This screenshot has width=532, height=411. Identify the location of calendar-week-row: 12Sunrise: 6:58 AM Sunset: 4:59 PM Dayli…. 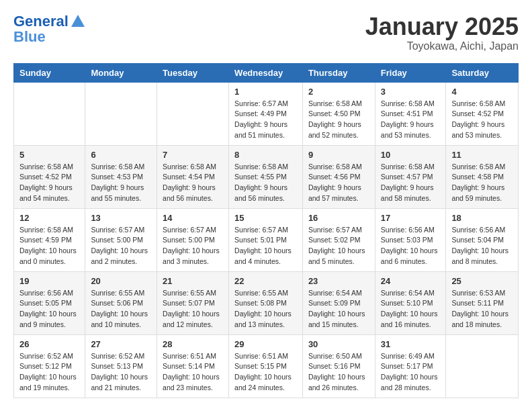
(266, 240).